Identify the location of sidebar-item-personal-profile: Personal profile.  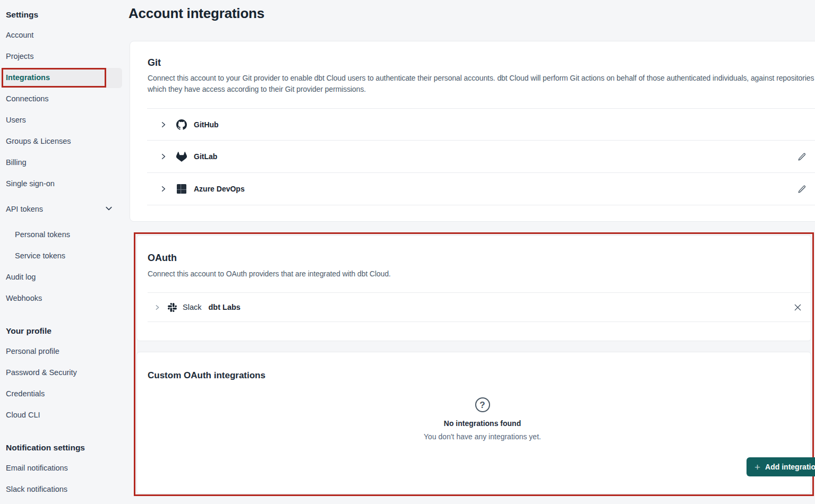
(33, 351).